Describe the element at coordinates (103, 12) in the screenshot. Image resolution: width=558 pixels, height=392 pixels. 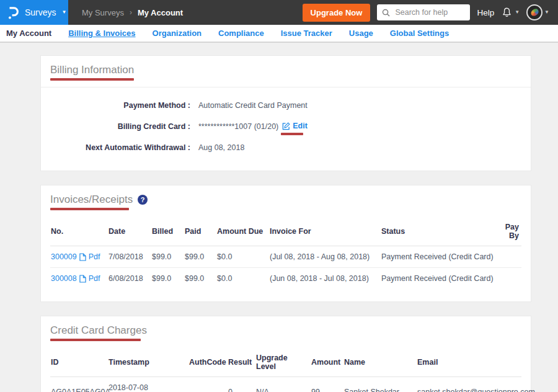
I see `breadcrumb-my-surveys: My Surveys` at that location.